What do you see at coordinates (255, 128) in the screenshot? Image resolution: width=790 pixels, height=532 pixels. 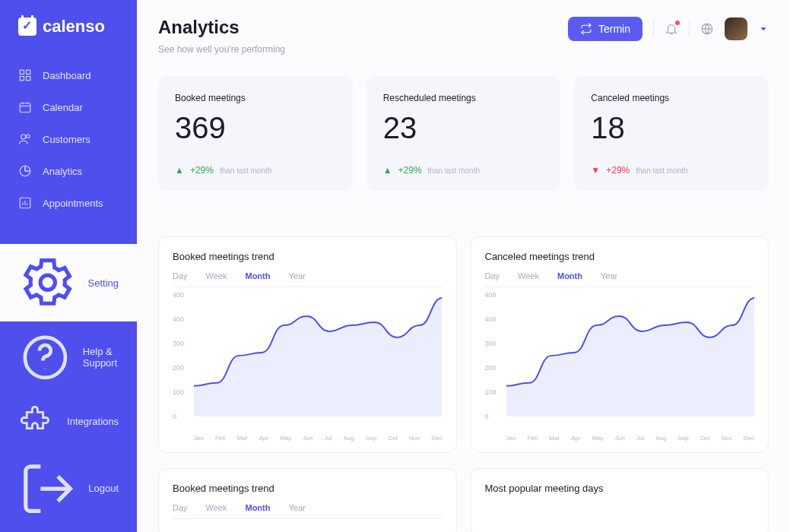 I see `stat-value: 369` at bounding box center [255, 128].